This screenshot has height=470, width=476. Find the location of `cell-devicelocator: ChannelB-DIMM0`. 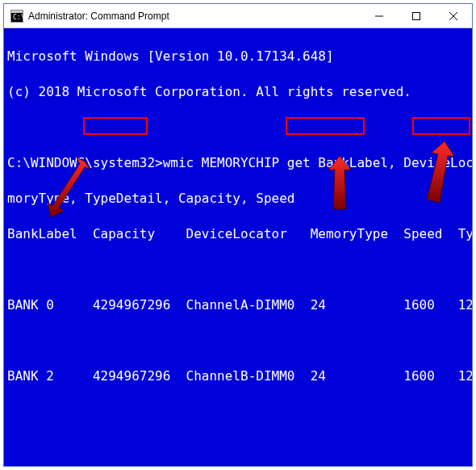

cell-devicelocator: ChannelB-DIMM0 is located at coordinates (240, 376).